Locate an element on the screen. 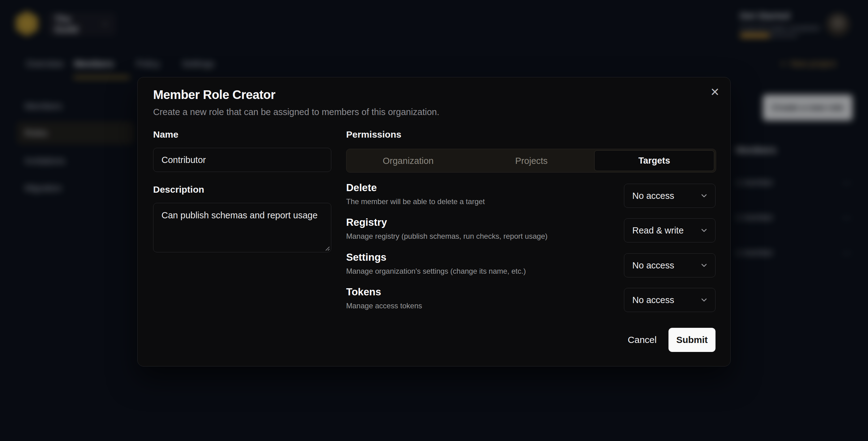  tab-organization: Organization is located at coordinates (408, 161).